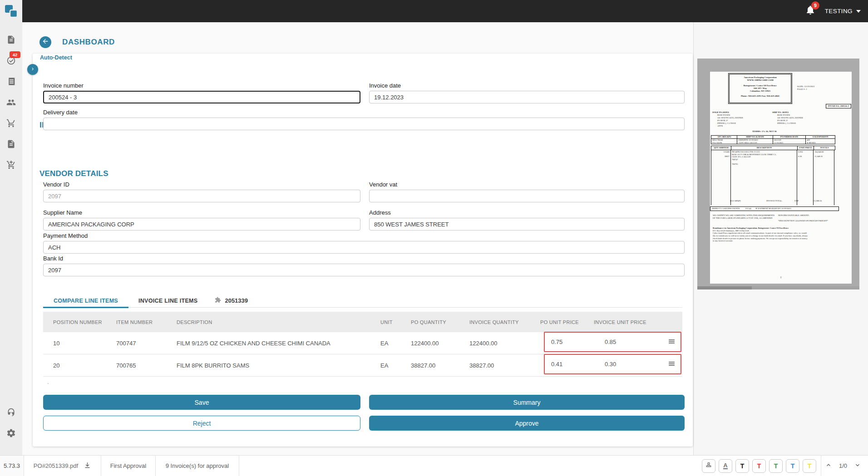 This screenshot has width=868, height=476. I want to click on vendor-vat-label: Vendor vat, so click(527, 184).